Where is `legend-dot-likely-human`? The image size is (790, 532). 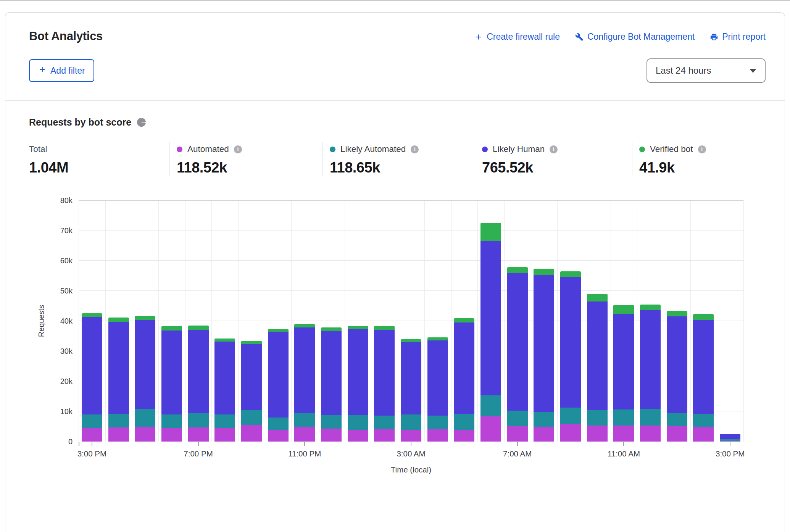
legend-dot-likely-human is located at coordinates (485, 150).